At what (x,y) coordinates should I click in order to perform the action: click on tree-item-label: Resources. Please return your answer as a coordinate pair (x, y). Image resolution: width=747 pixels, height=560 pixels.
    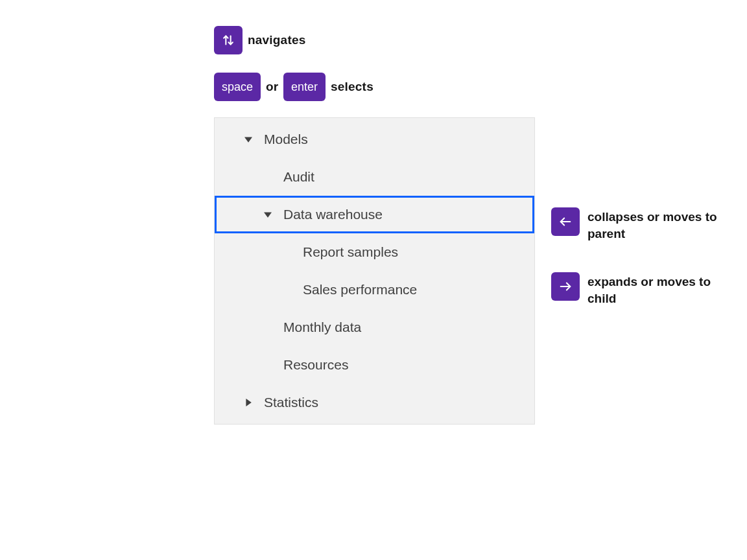
    Looking at the image, I should click on (316, 365).